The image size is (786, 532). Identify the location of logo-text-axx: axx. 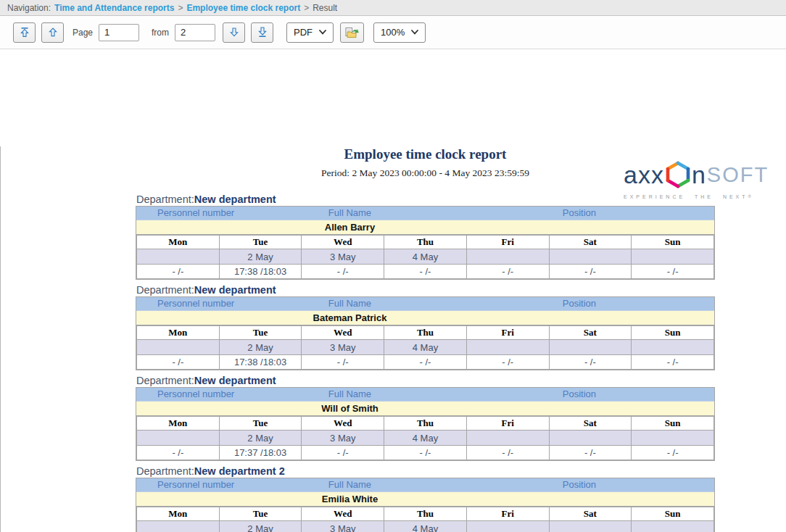
(644, 175).